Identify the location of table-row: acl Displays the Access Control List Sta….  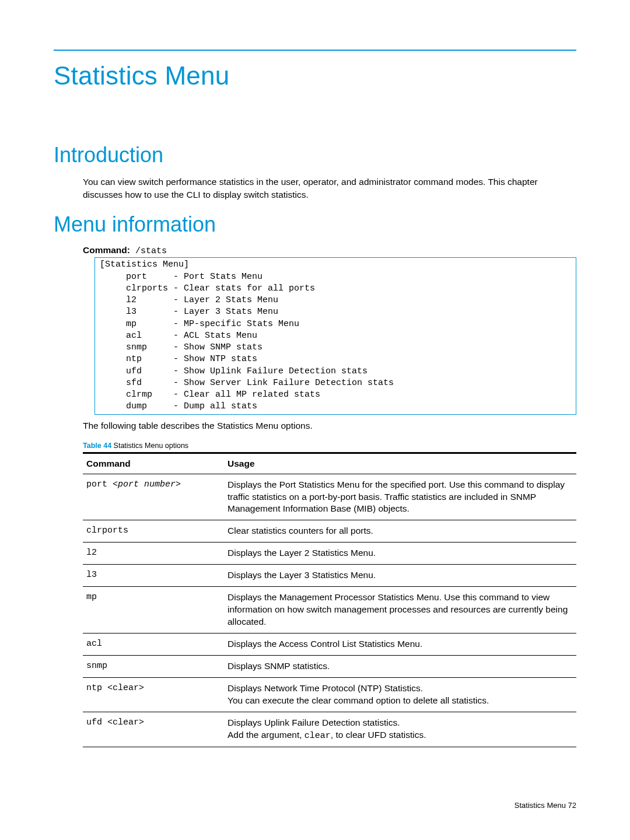
(330, 644).